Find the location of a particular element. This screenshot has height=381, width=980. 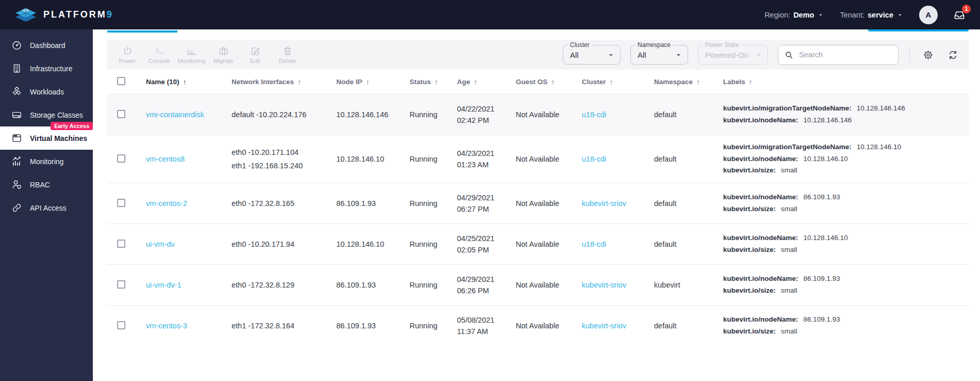

monitoring-action-button: Monitoring is located at coordinates (191, 55).